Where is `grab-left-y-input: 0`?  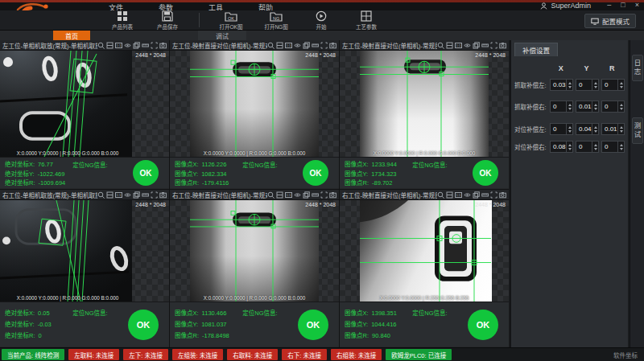 grab-left-y-input: 0 is located at coordinates (588, 85).